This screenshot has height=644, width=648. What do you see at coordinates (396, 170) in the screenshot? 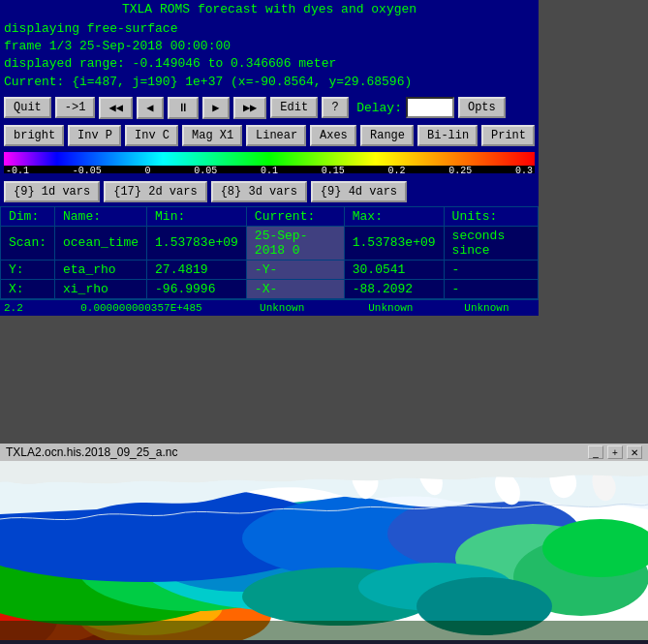
I see `colorbar-label-7: 0.2` at bounding box center [396, 170].